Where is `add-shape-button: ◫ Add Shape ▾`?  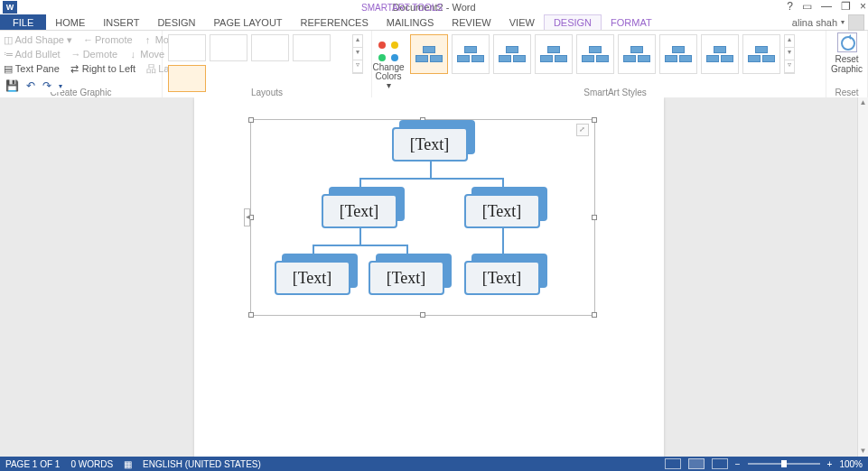
add-shape-button: ◫ Add Shape ▾ is located at coordinates (38, 40).